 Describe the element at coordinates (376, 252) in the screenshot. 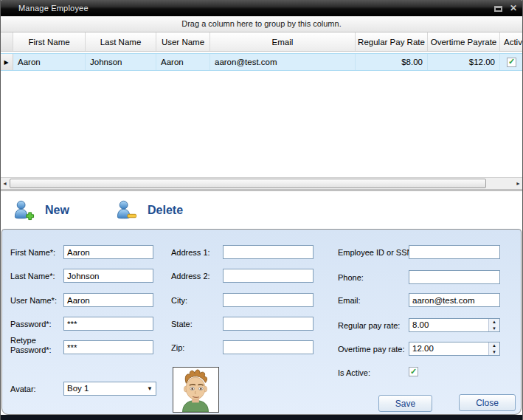

I see `employee-id-label: Employee ID or SSN:` at that location.